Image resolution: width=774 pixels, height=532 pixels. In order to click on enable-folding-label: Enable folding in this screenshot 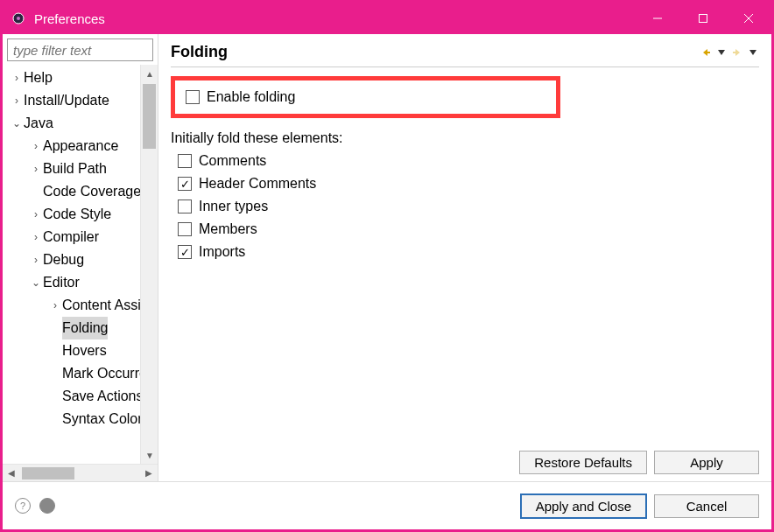, I will do `click(250, 97)`.